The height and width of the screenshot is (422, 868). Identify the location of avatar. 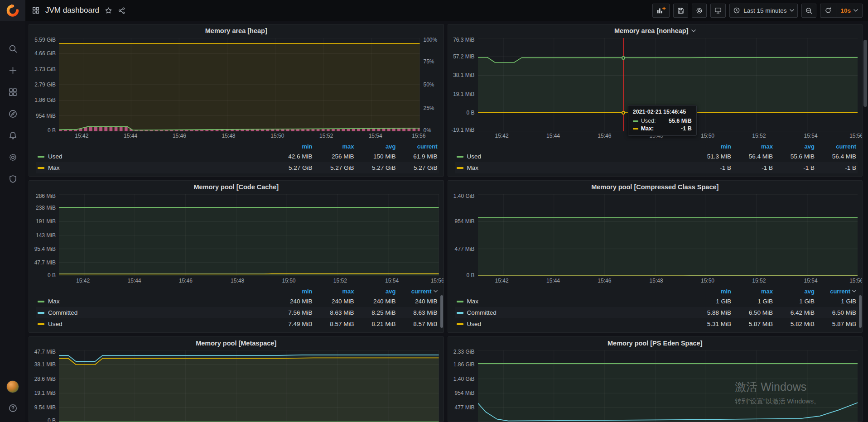
(13, 387).